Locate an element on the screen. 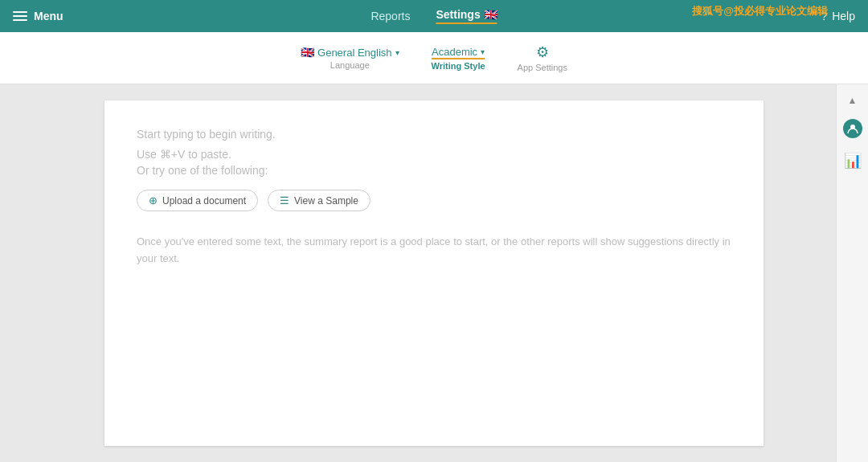 The image size is (868, 462). chart-button: 📊 is located at coordinates (853, 161).